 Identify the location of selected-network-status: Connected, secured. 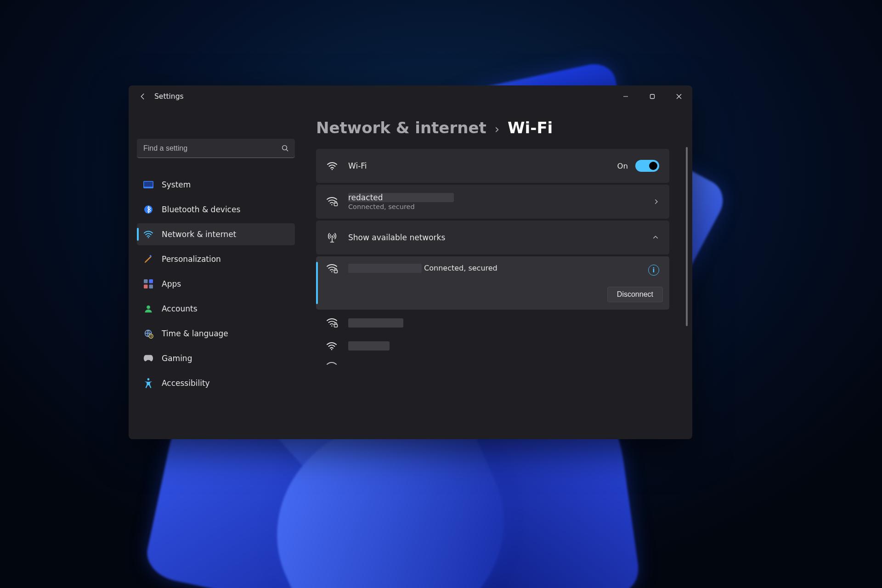
(461, 268).